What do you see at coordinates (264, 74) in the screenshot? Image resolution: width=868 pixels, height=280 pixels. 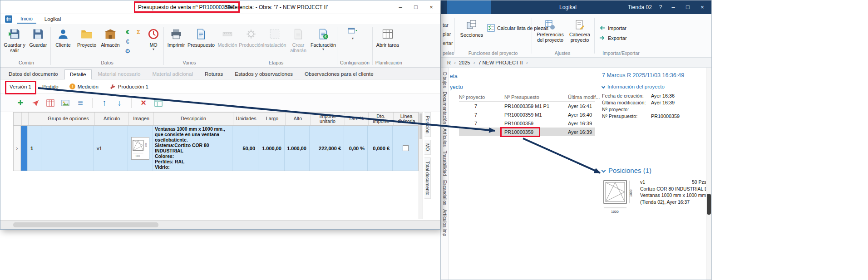 I see `tab-estados-y-observaciones: Estados y observaciones` at bounding box center [264, 74].